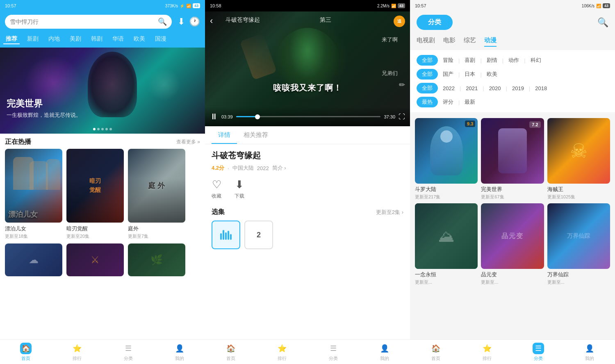 The width and height of the screenshot is (615, 364). What do you see at coordinates (449, 41) in the screenshot?
I see `tab-movie: 电影` at bounding box center [449, 41].